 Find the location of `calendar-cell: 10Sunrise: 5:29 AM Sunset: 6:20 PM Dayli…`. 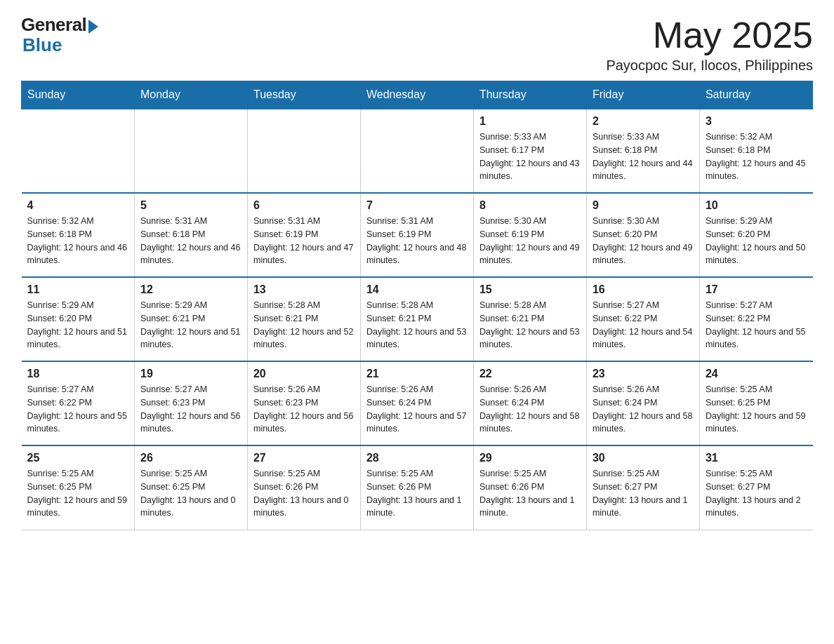

calendar-cell: 10Sunrise: 5:29 AM Sunset: 6:20 PM Dayli… is located at coordinates (755, 235).